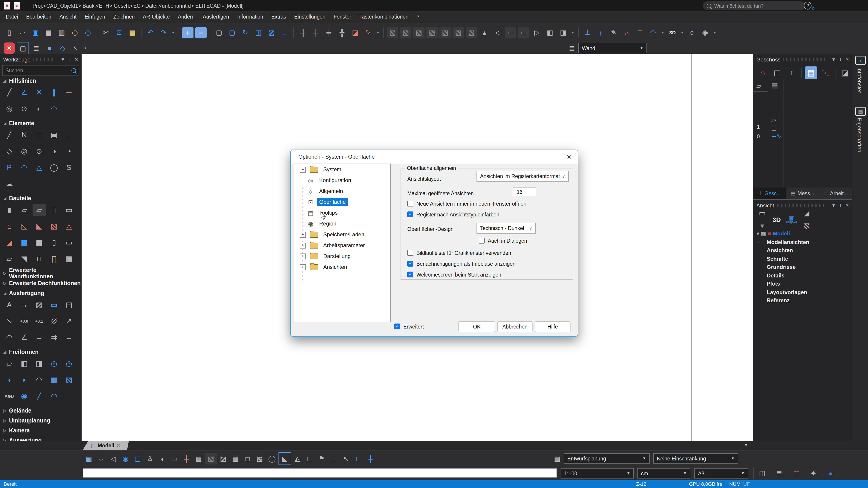 This screenshot has height=488, width=868. What do you see at coordinates (201, 32) in the screenshot?
I see `zoom-out-icon: −` at bounding box center [201, 32].